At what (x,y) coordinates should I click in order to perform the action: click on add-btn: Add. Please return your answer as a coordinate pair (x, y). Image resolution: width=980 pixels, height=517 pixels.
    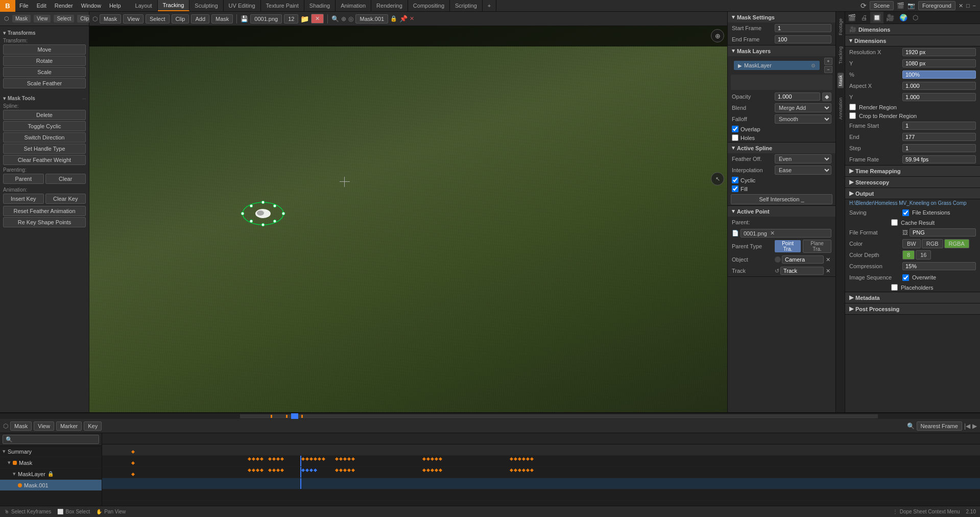
    Looking at the image, I should click on (200, 19).